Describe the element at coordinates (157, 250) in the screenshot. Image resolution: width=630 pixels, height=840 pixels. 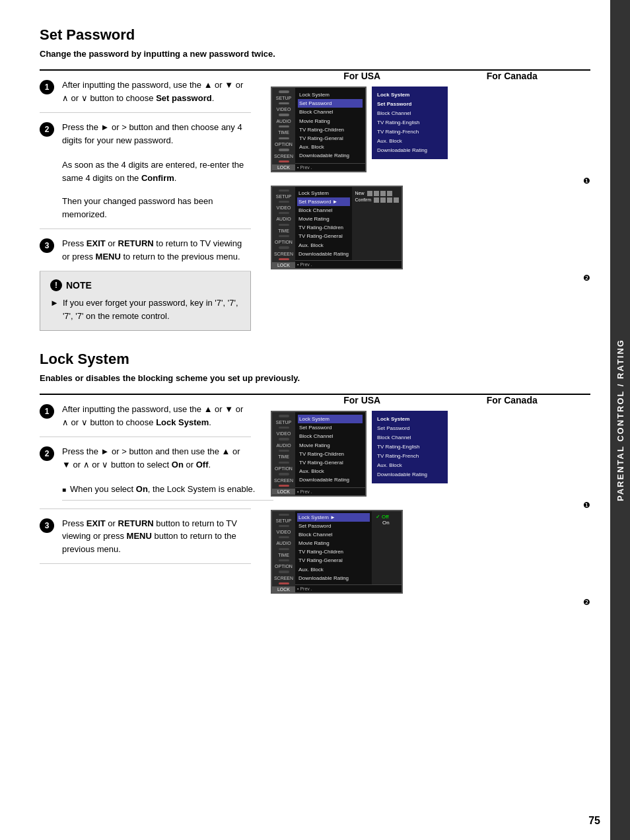
I see `step-3-text: Press EXIT or RETURN to return to TV vie…` at that location.